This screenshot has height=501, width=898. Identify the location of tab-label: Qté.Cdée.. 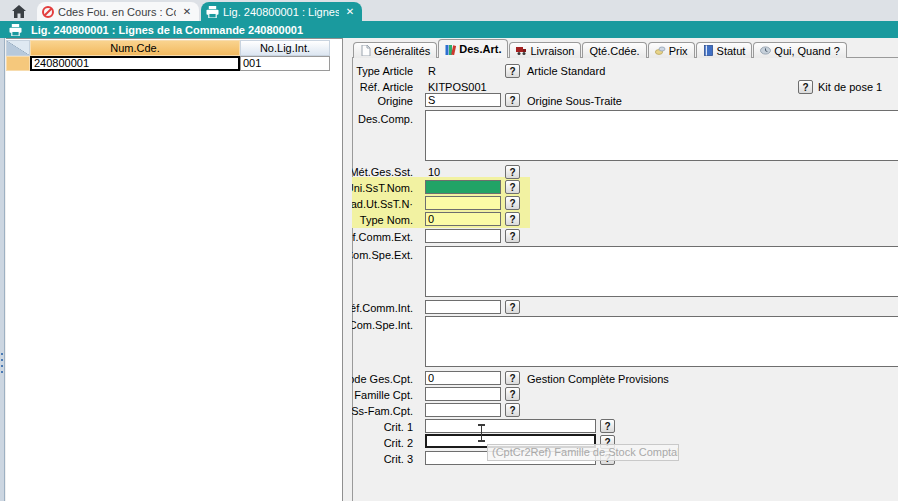
(614, 51).